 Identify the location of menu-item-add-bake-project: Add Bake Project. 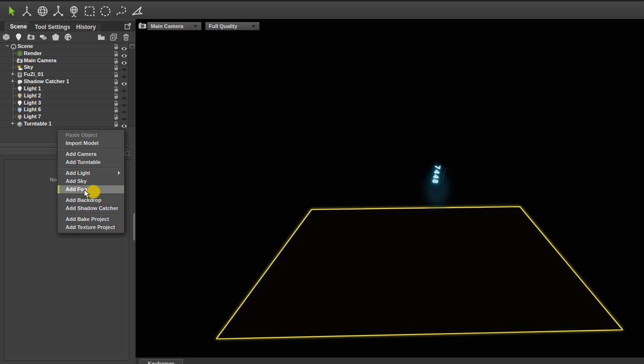
(91, 220).